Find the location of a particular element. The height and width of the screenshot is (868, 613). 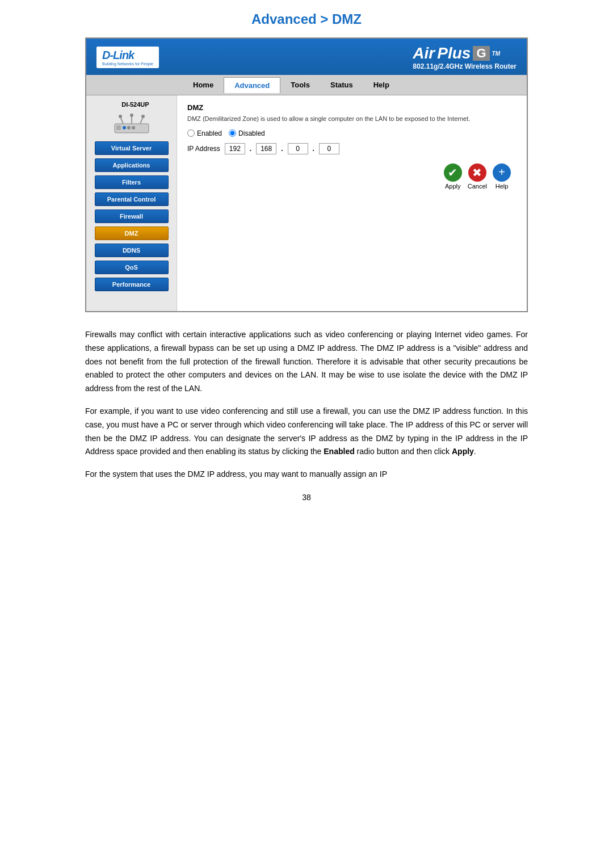

ip-label: IP Address is located at coordinates (204, 149).